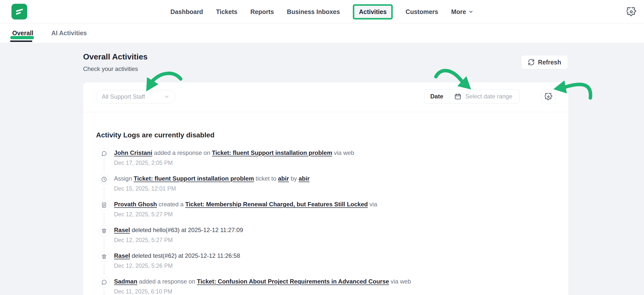 This screenshot has height=295, width=644. I want to click on file-icon, so click(104, 205).